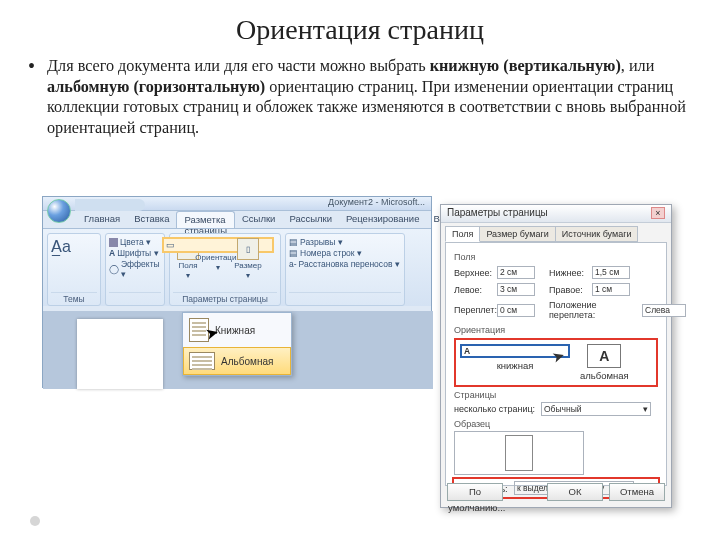 The image size is (720, 540). I want to click on dtab-paper: Размер бумаги, so click(517, 234).